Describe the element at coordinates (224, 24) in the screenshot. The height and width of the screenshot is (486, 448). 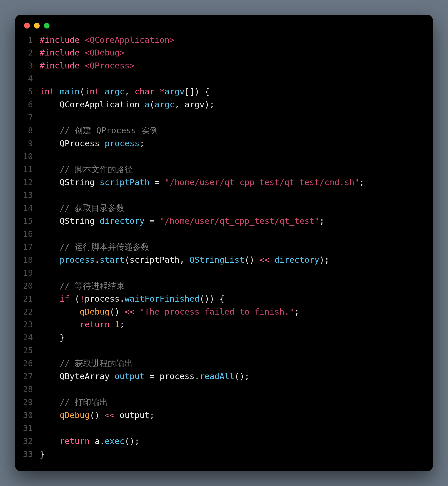
I see `window-titlebar` at that location.